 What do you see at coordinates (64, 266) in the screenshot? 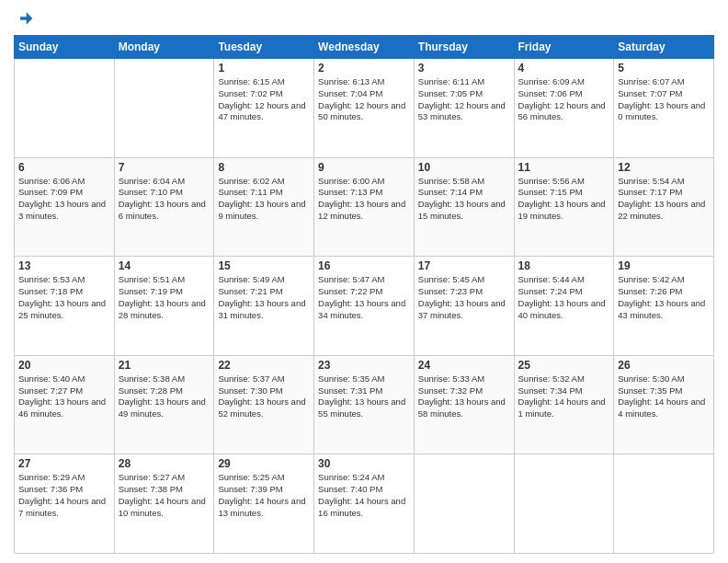
I see `day-number-13: 13` at bounding box center [64, 266].